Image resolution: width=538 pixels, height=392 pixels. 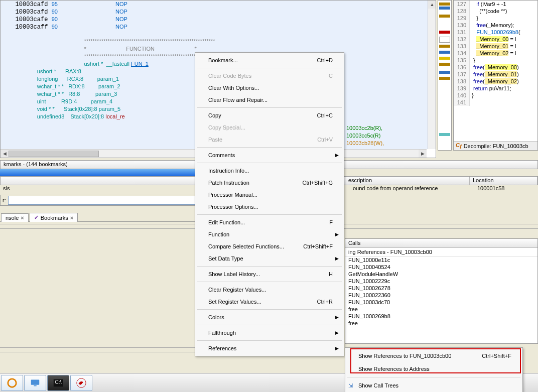 What do you see at coordinates (270, 140) in the screenshot?
I see `menu-paste: PasteCtrl+V` at bounding box center [270, 140].